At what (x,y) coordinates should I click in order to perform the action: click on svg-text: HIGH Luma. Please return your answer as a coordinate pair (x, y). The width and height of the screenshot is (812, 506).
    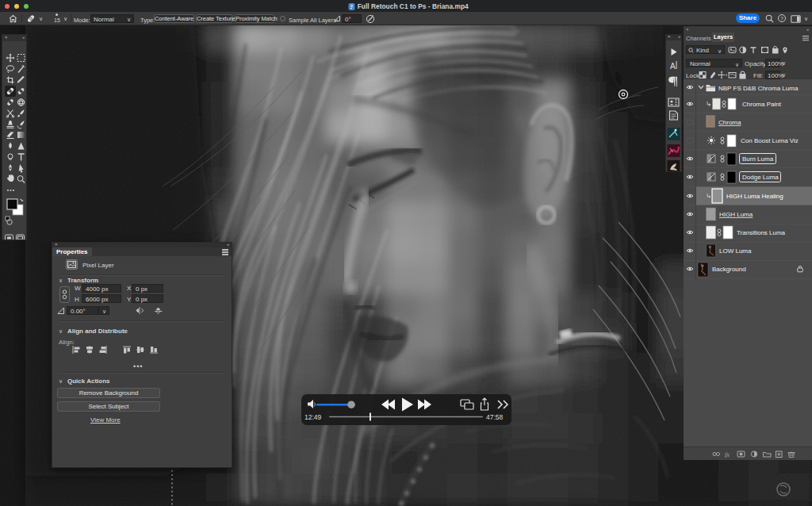
    Looking at the image, I should click on (736, 214).